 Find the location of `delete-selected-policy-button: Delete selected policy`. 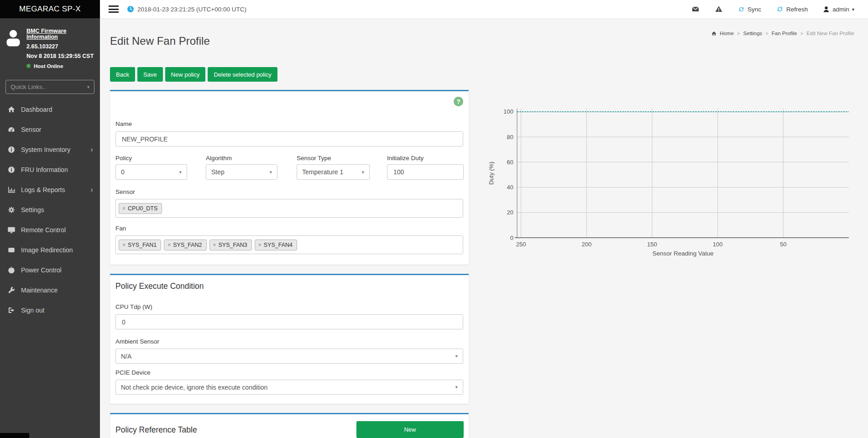

delete-selected-policy-button: Delete selected policy is located at coordinates (242, 74).